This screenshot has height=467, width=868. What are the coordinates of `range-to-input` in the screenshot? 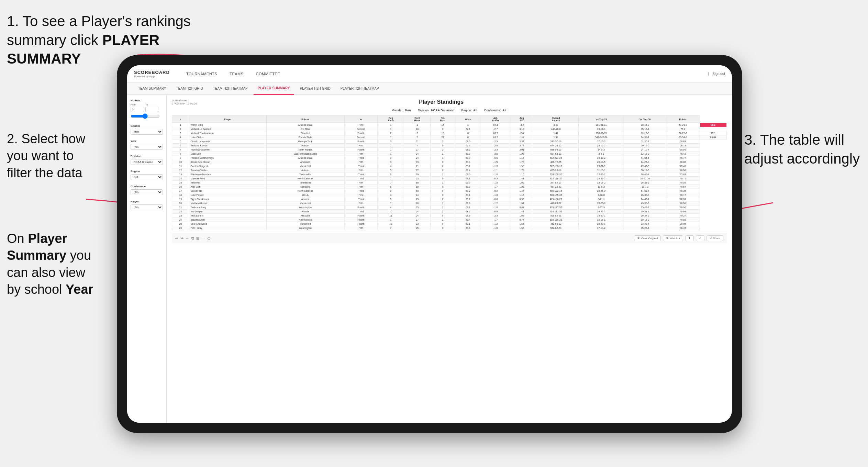 It's located at (152, 109).